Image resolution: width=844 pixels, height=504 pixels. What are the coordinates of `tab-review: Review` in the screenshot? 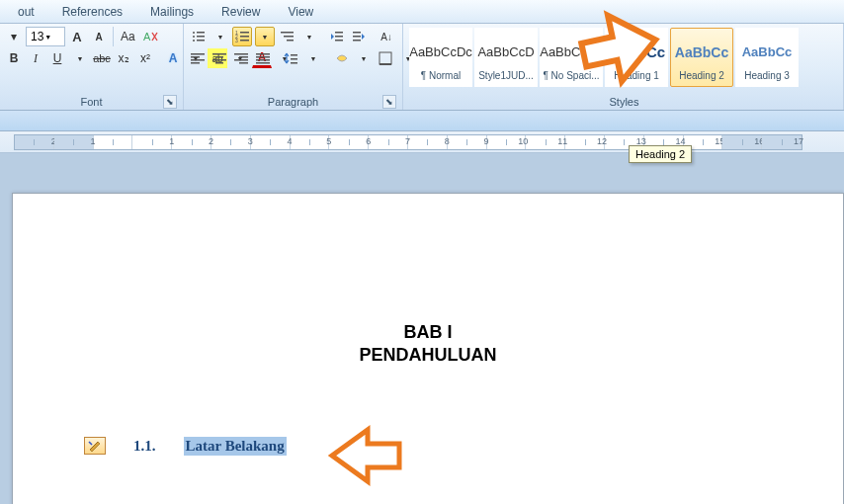 It's located at (241, 12).